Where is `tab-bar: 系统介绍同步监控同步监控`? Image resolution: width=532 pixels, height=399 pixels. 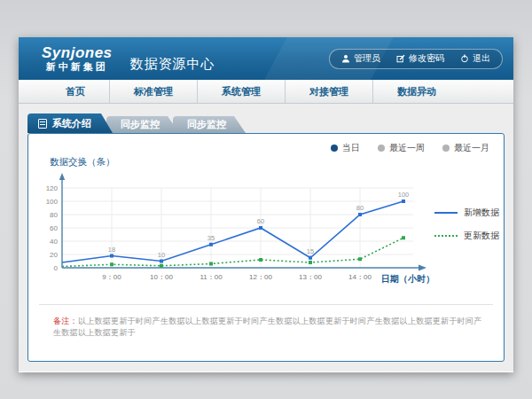 tab-bar: 系统介绍同步监控同步监控 is located at coordinates (270, 123).